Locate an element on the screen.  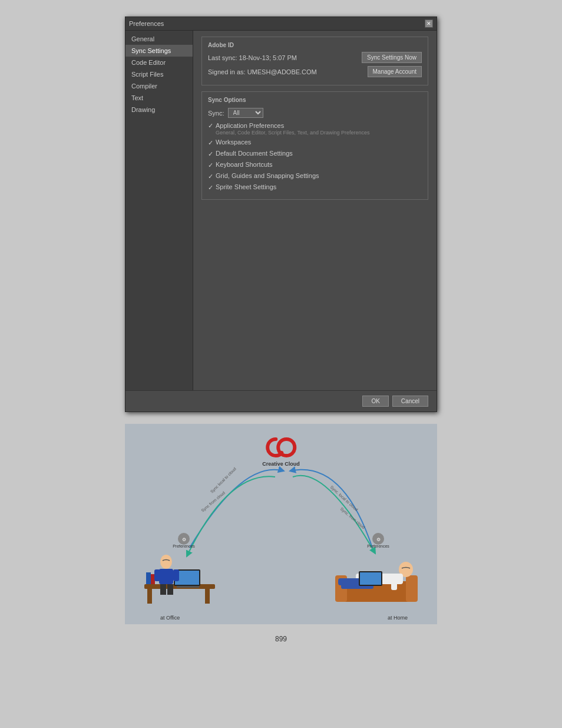
checkbox-sprite-sheet: ✓ Sprite Sheet Settings is located at coordinates (315, 187).